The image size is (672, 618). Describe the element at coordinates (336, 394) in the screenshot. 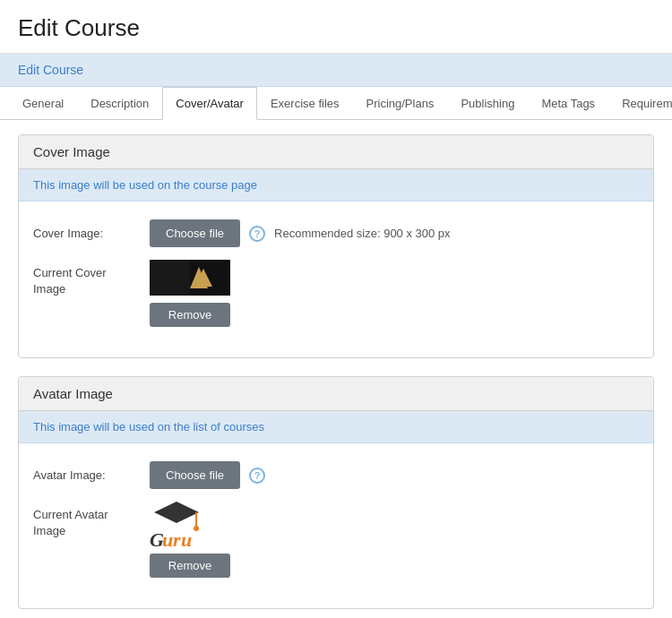

I see `avatar-image-header: Avatar Image` at that location.